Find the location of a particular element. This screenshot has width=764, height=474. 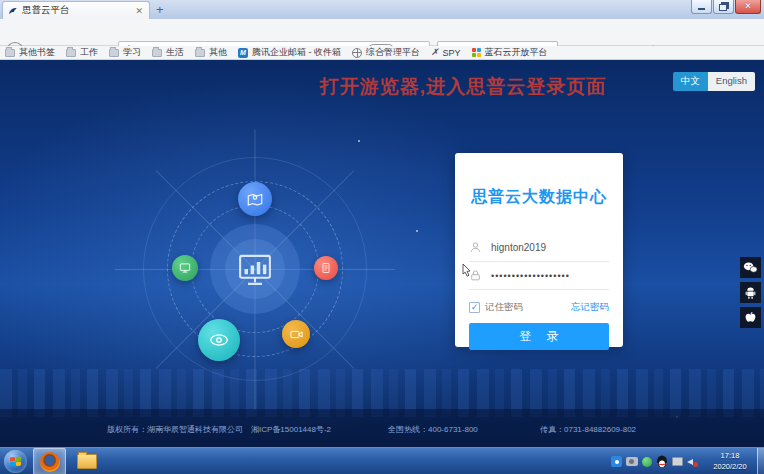

minimize-icon is located at coordinates (702, 9).